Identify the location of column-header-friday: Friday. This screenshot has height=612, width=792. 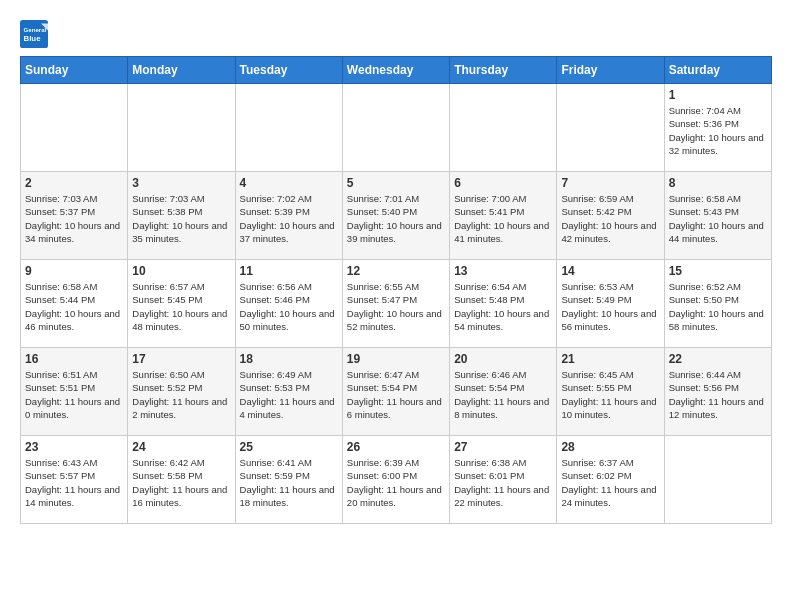
(610, 70).